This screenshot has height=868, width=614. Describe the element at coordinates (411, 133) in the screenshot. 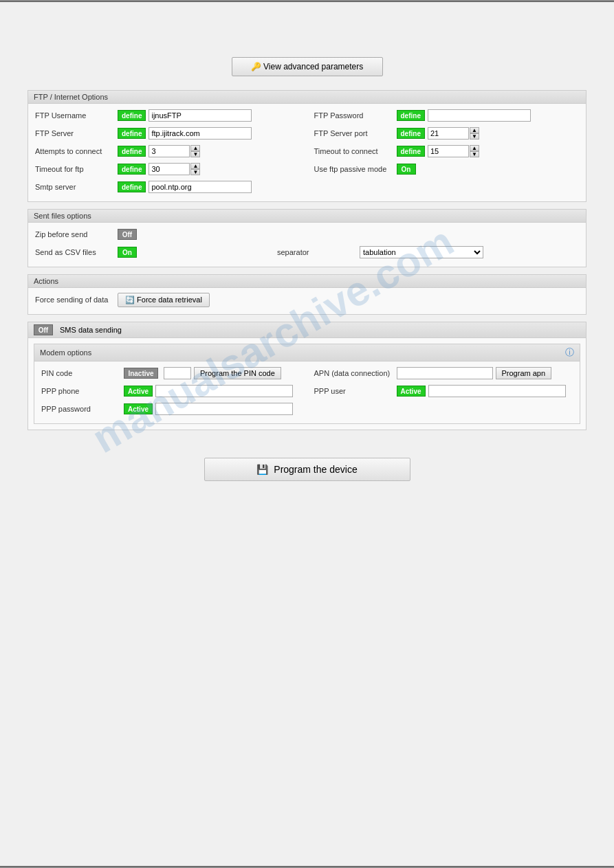

I see `ftp-port-define-btn: define` at that location.